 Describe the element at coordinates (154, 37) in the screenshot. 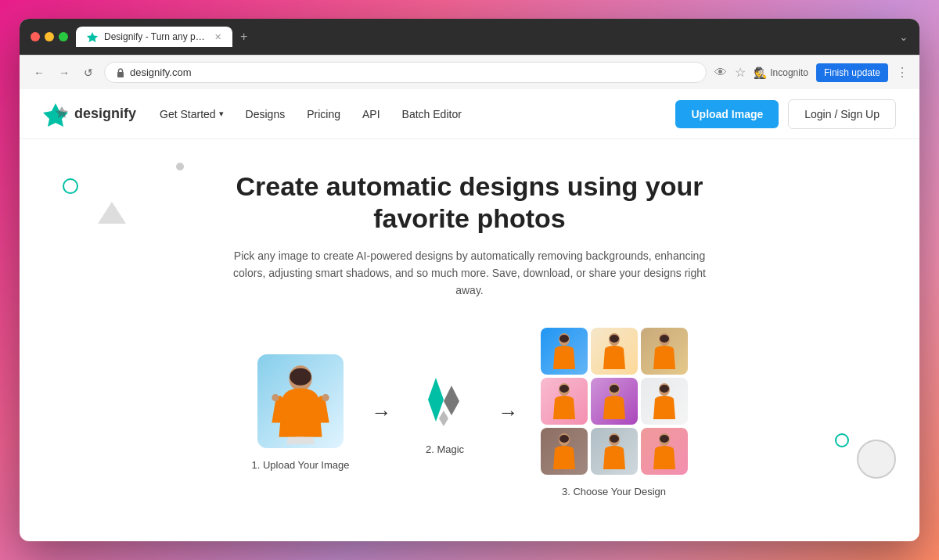

I see `active-tab: Designify - Turn any photo in… ✕` at that location.